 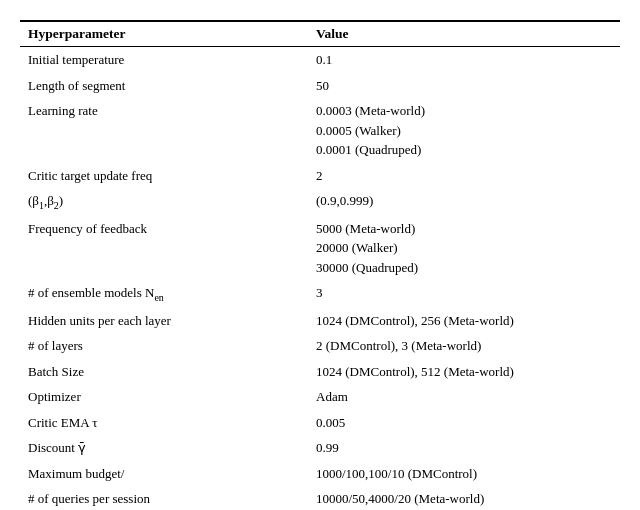 I want to click on param-label: # of ensemble models Nen, so click(x=164, y=294).